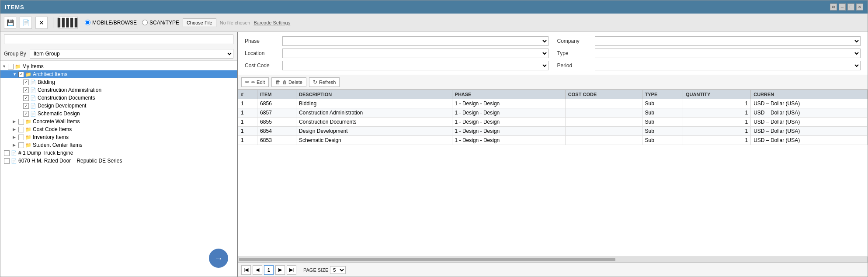 This screenshot has height=277, width=868. I want to click on tree-item-concrete-wall: ▶ 📁 Concrete Wall Items, so click(119, 121).